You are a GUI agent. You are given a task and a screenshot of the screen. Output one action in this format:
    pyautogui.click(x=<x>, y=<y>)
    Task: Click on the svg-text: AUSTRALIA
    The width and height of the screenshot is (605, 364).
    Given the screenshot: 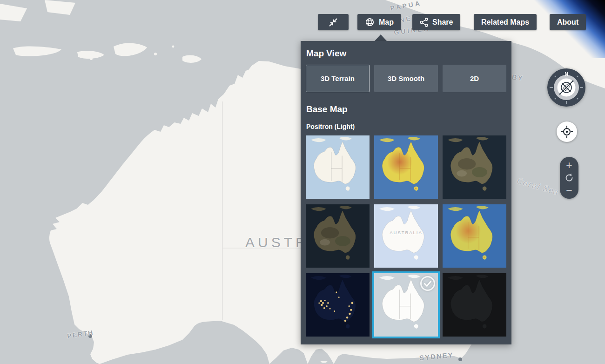 What is the action you would take?
    pyautogui.click(x=406, y=233)
    